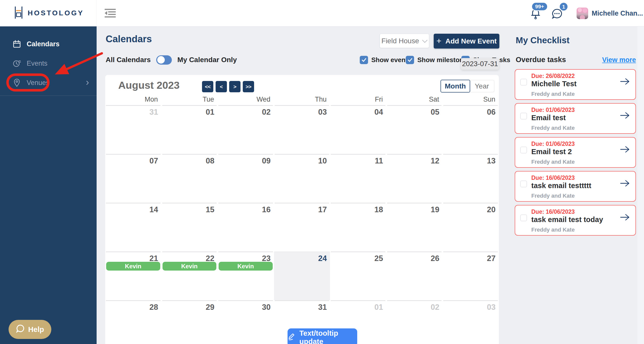  What do you see at coordinates (379, 112) in the screenshot?
I see `day-number: 04` at bounding box center [379, 112].